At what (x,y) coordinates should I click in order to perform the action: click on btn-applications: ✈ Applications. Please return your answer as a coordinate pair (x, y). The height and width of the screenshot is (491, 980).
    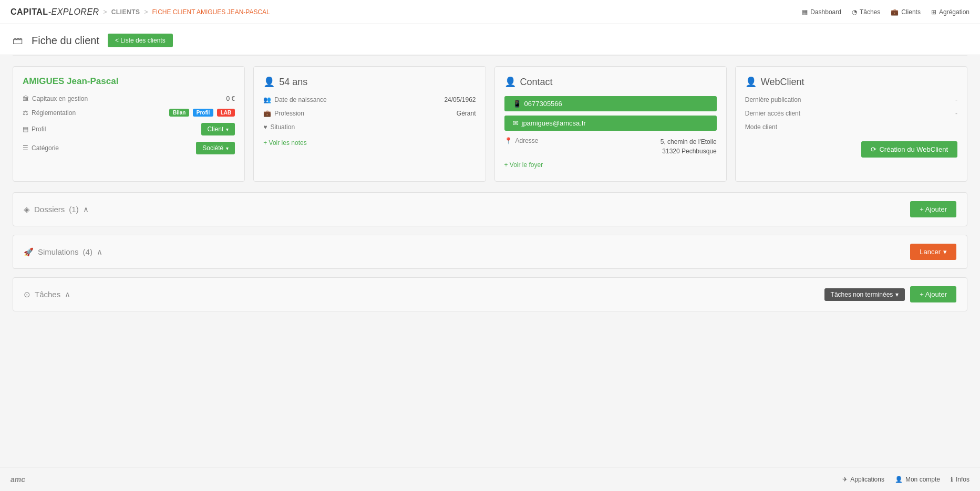
    Looking at the image, I should click on (863, 479).